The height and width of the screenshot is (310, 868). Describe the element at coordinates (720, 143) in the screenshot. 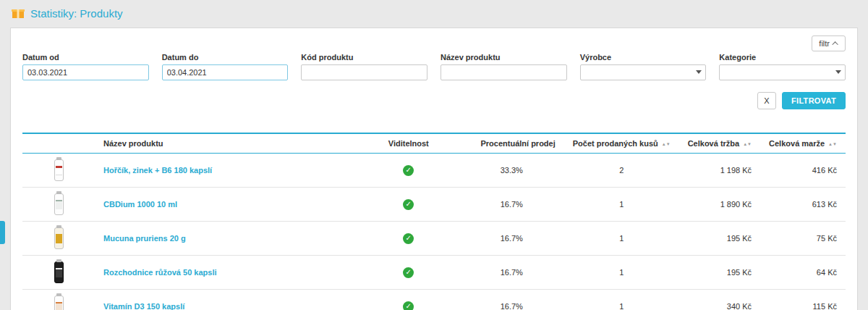

I see `col-total-revenue: Celková tržba▲▼` at that location.